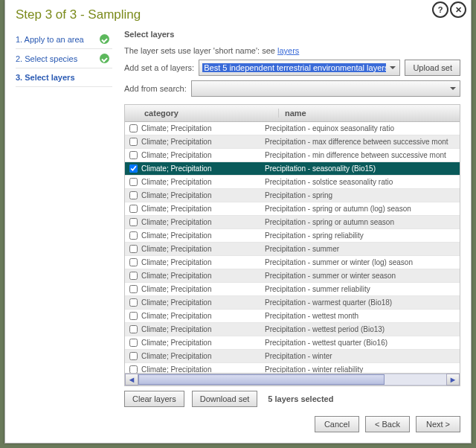  What do you see at coordinates (45, 77) in the screenshot?
I see `step-label: 3. Select layers` at bounding box center [45, 77].